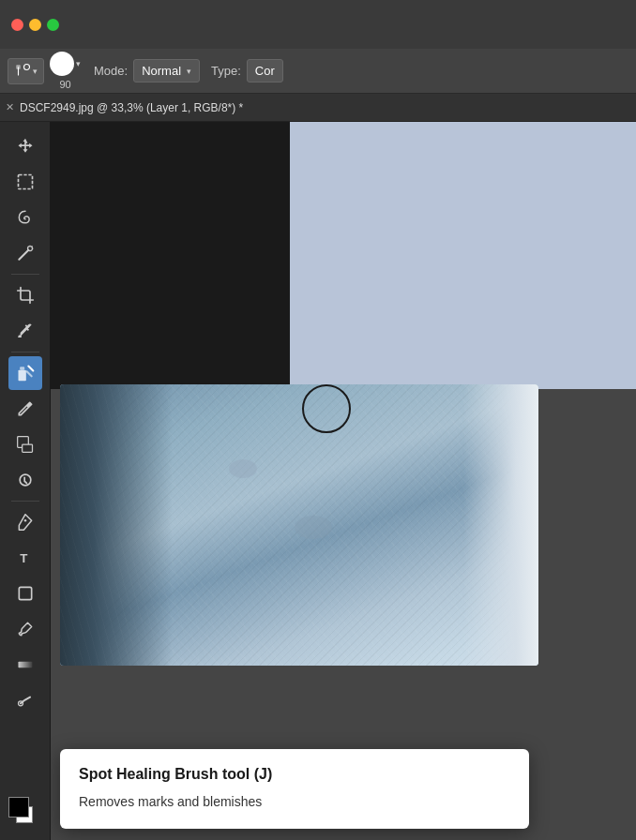 The height and width of the screenshot is (840, 636). What do you see at coordinates (161, 71) in the screenshot?
I see `mode-value: Normal` at bounding box center [161, 71].